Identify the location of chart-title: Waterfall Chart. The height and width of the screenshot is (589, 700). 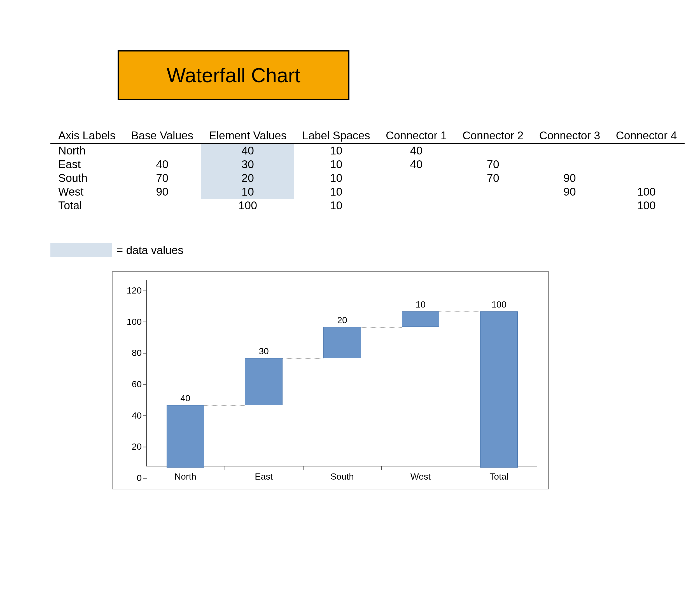
(233, 75).